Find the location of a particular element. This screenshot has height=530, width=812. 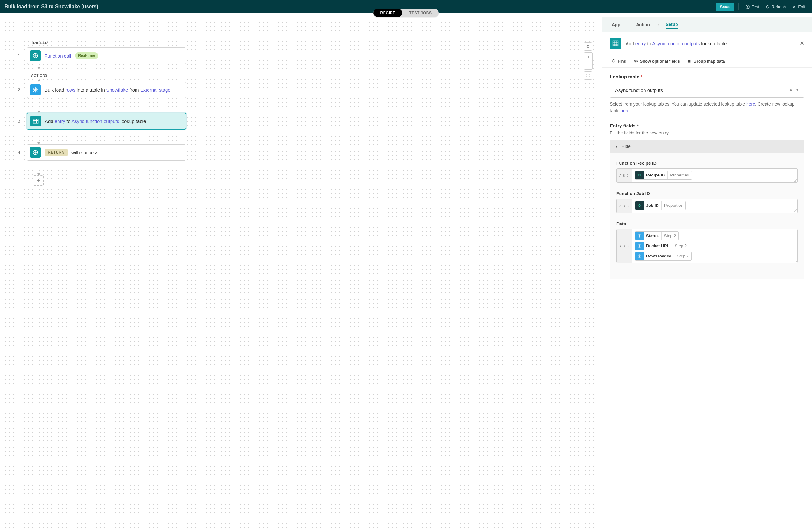

zoom-in-button: + is located at coordinates (588, 57).